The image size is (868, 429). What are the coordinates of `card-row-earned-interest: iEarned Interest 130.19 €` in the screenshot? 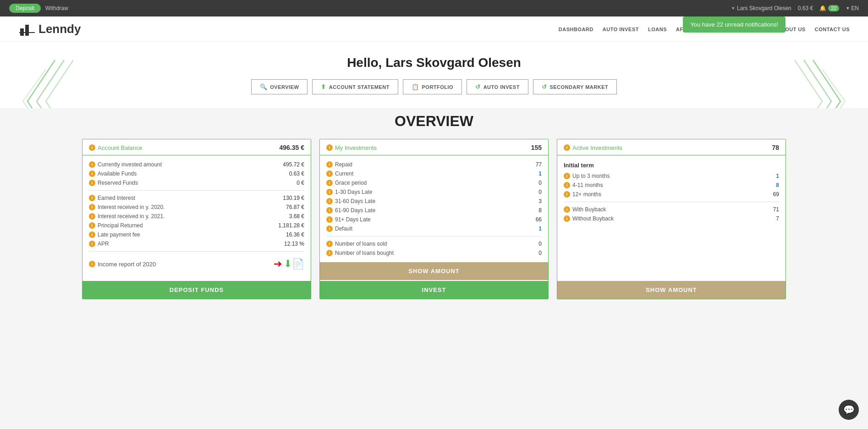 It's located at (197, 198).